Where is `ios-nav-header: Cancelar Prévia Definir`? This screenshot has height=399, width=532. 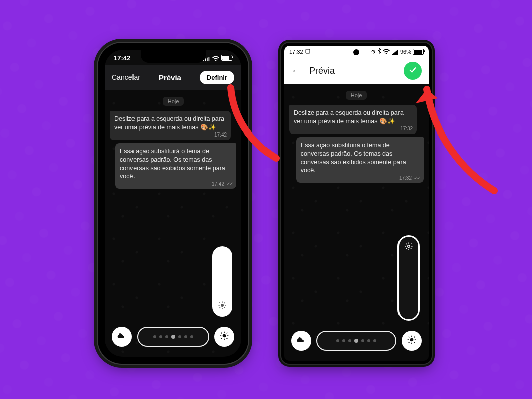 ios-nav-header: Cancelar Prévia Definir is located at coordinates (173, 77).